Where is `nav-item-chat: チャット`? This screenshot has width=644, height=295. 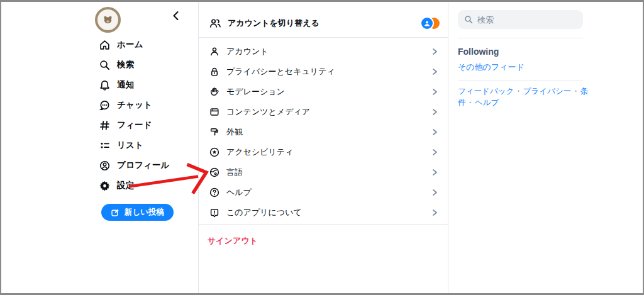
nav-item-chat: チャット is located at coordinates (146, 105).